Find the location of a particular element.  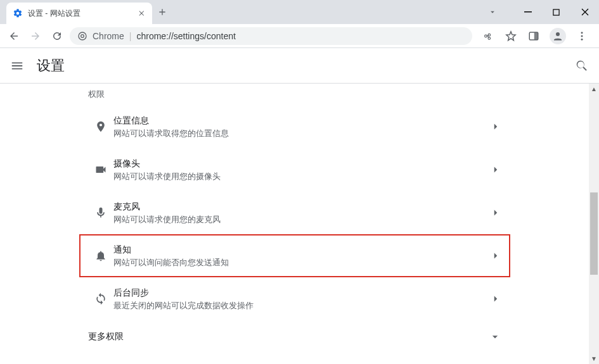

window-minimize-button is located at coordinates (527, 12).